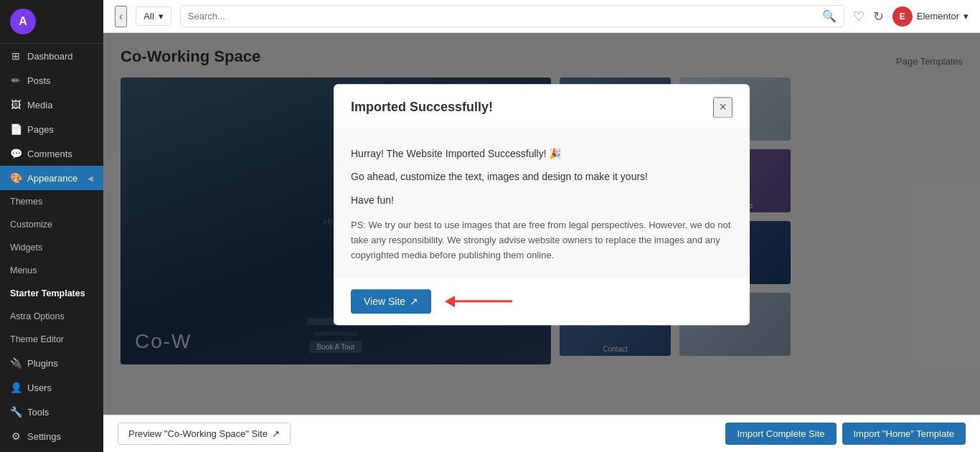  Describe the element at coordinates (16, 436) in the screenshot. I see `settings-icon: ⚙` at that location.